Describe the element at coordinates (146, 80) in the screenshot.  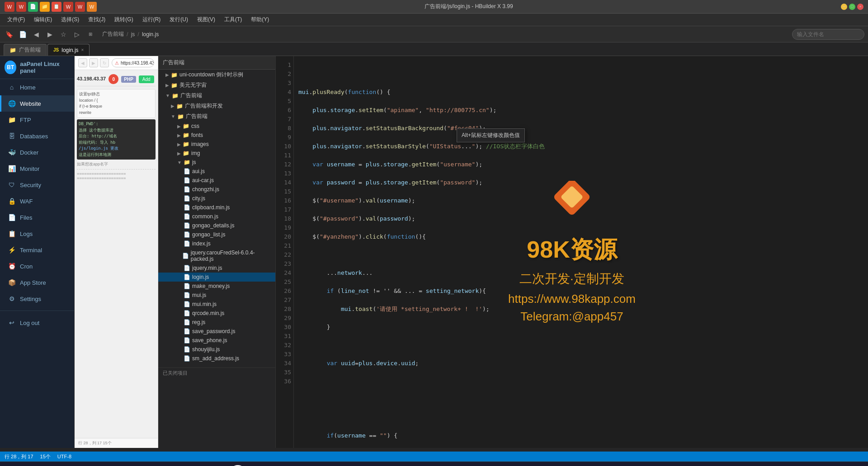
I see `panel-add-button: Add` at that location.